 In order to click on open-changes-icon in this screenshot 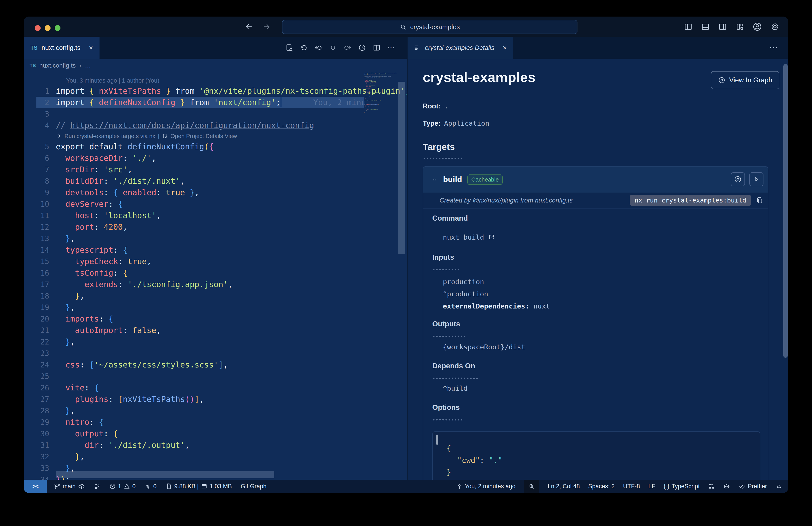, I will do `click(289, 48)`.